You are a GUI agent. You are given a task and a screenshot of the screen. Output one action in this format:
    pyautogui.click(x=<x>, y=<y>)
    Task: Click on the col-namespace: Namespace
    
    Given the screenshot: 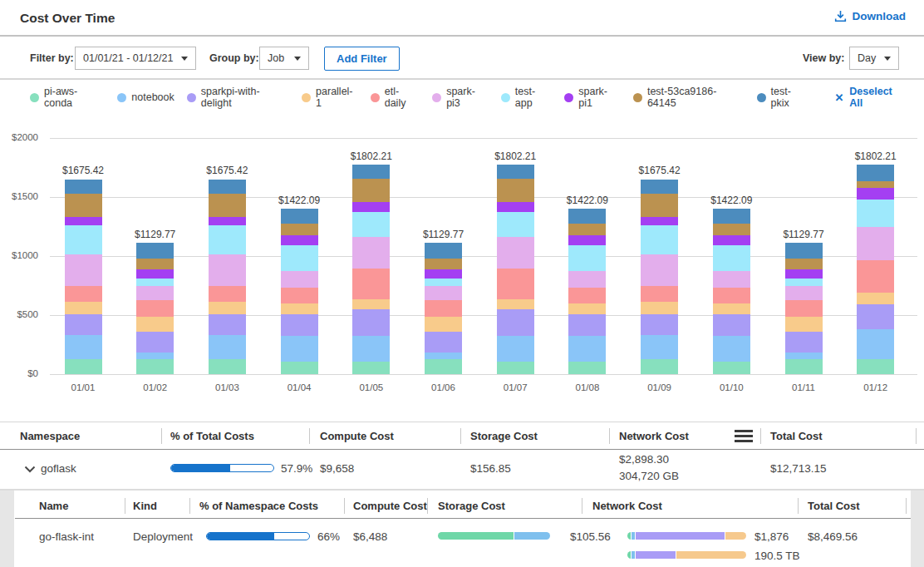 What is the action you would take?
    pyautogui.click(x=50, y=436)
    